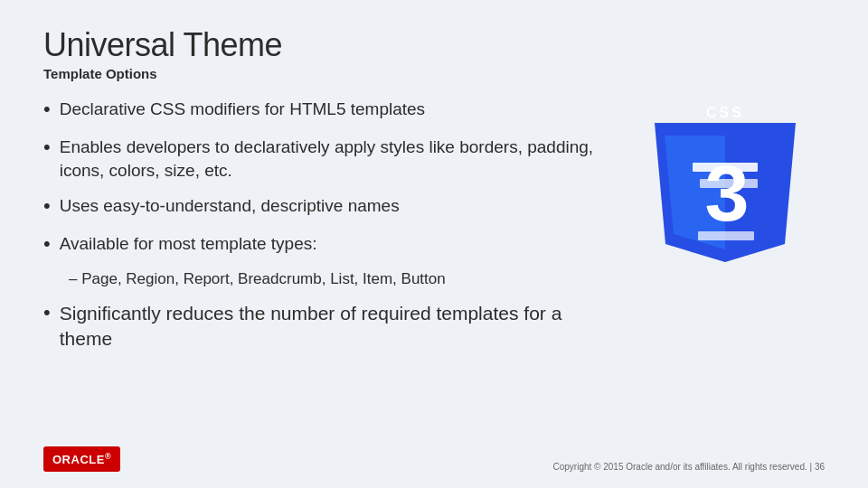 This screenshot has height=488, width=868. I want to click on bullet-item-5: • Significantly reduces the number of re…, so click(326, 327).